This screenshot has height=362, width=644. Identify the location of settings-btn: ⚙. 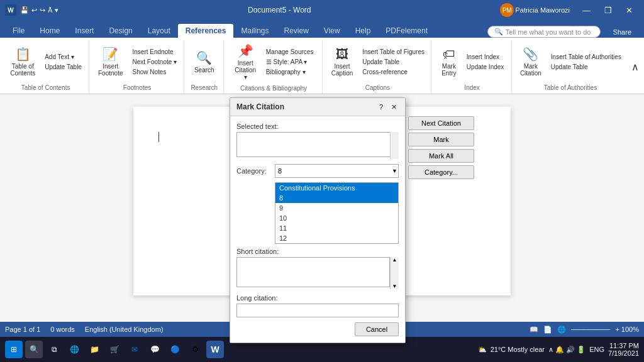
(195, 349).